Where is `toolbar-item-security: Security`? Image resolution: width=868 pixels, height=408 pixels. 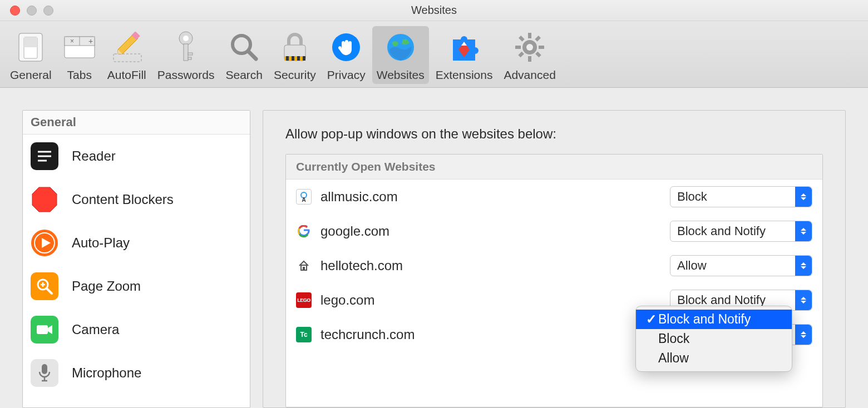
toolbar-item-security: Security is located at coordinates (295, 55).